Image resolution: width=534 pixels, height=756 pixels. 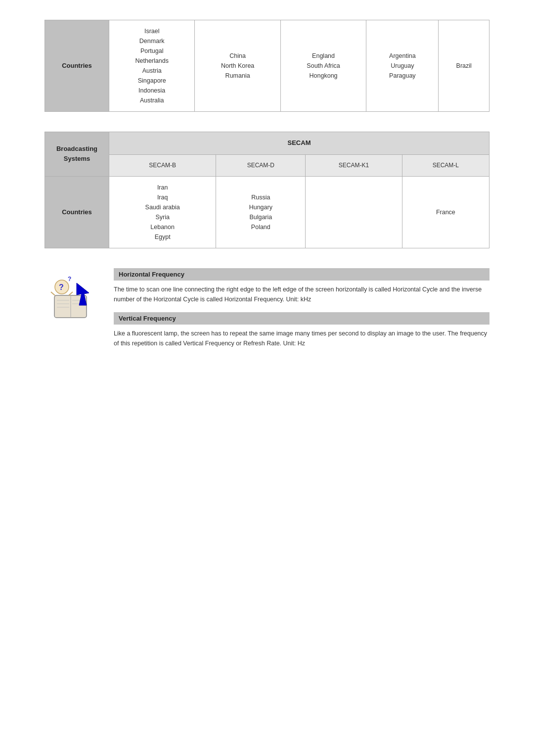 I want to click on col-china-group: China North Korea Rumania, so click(x=237, y=66).